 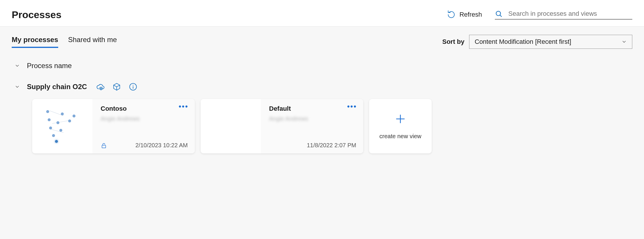 I want to click on view-date: 11/8/2022 2:07 PM, so click(x=332, y=146).